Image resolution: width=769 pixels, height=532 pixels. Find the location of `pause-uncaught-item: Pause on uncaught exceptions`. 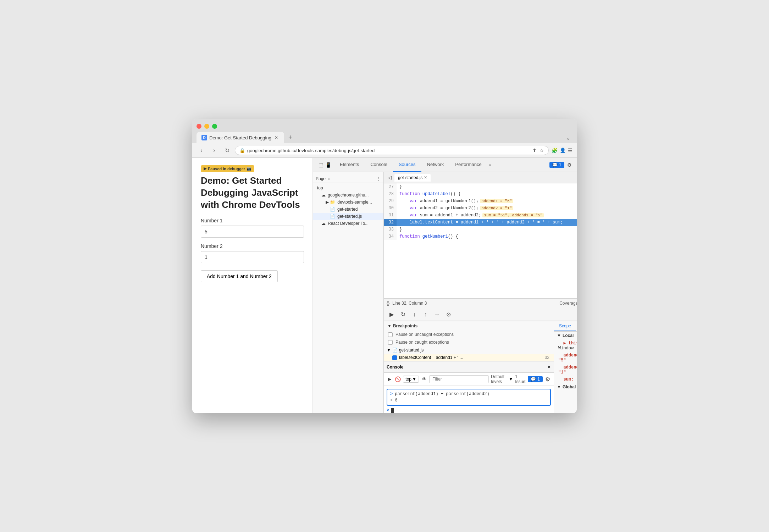

pause-uncaught-item: Pause on uncaught exceptions is located at coordinates (469, 334).